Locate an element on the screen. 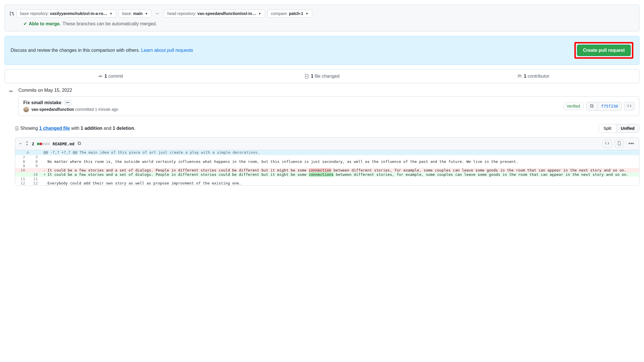 This screenshot has height=362, width=644. copy-path-button is located at coordinates (79, 144).